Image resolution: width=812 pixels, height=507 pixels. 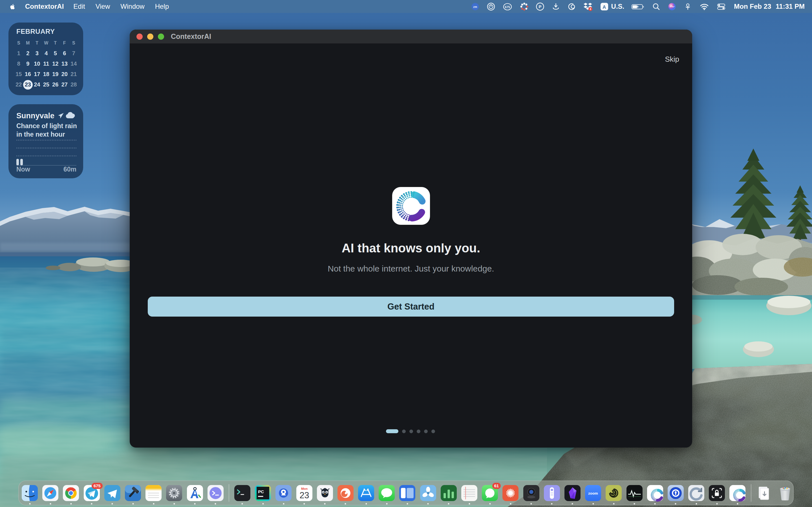 What do you see at coordinates (304, 489) in the screenshot?
I see `svg-text: Mon` at bounding box center [304, 489].